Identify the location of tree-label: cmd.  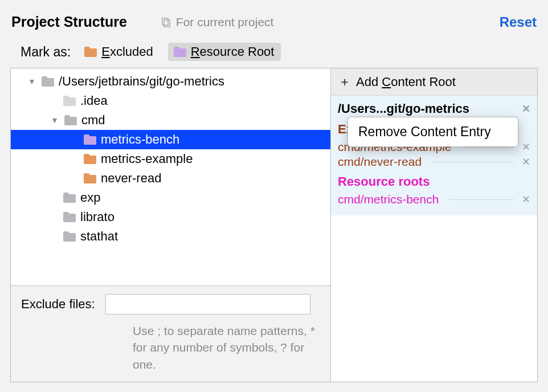
(93, 120).